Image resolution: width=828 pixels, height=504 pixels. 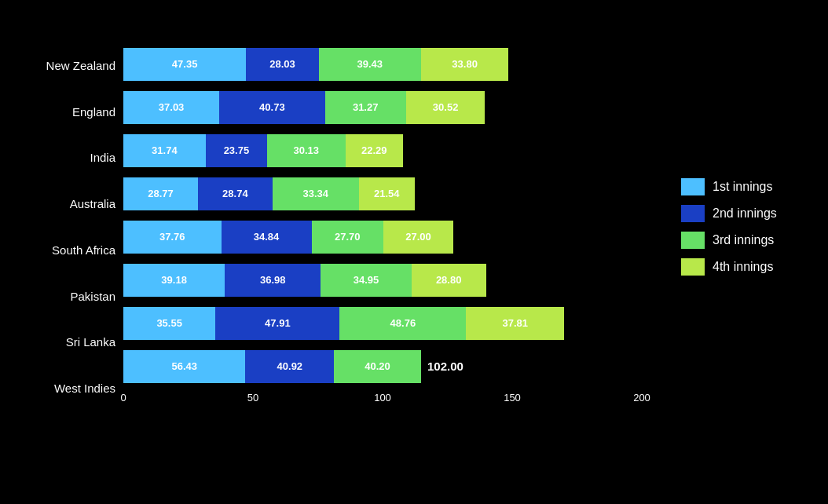 What do you see at coordinates (272, 367) in the screenshot?
I see `bar-row-7: 56.4340.9240.20` at bounding box center [272, 367].